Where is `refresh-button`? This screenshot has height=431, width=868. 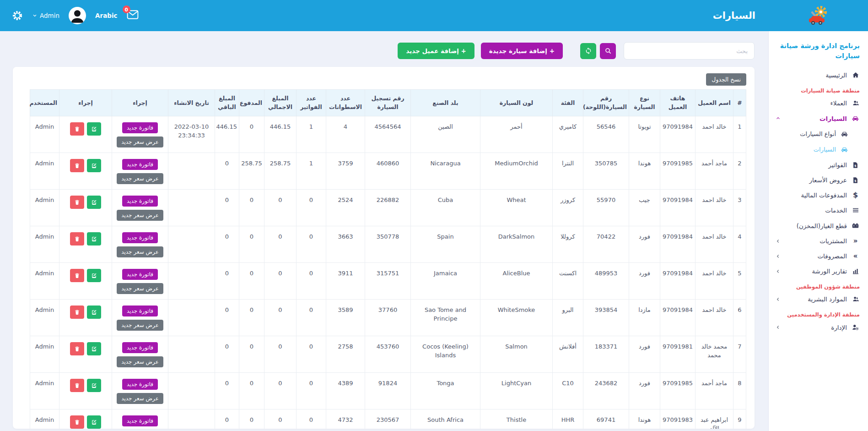 refresh-button is located at coordinates (588, 51).